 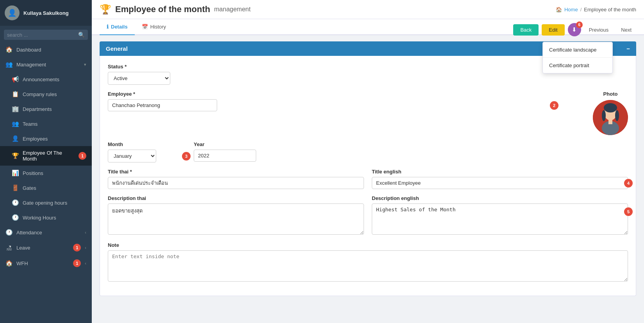 What do you see at coordinates (331, 105) in the screenshot?
I see `employee-input-wrap: 2` at bounding box center [331, 105].